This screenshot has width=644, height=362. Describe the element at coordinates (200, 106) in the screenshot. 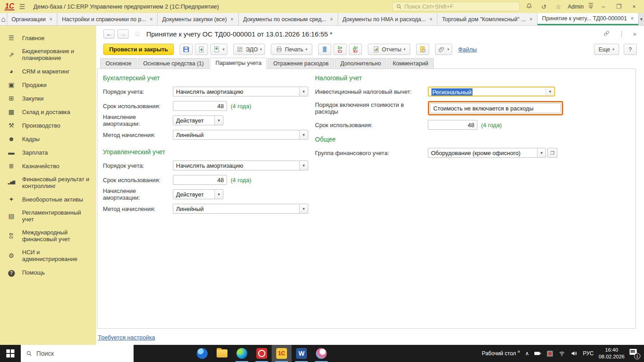

I see `accounting-useful-life-input: 48` at that location.